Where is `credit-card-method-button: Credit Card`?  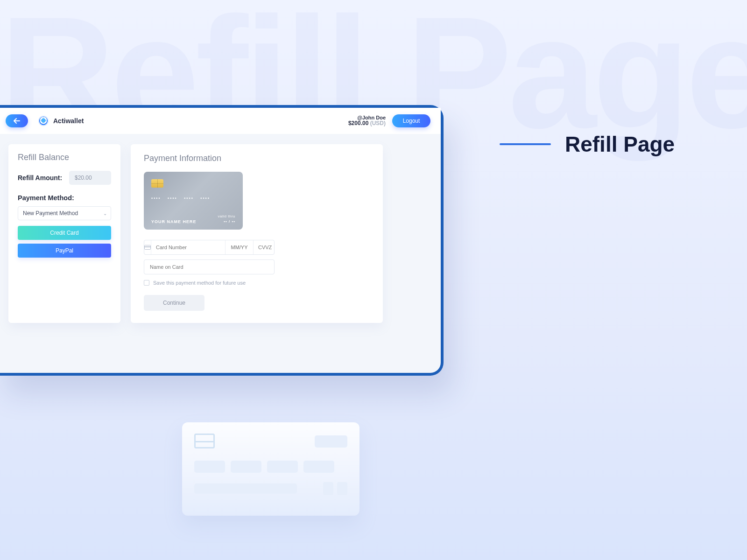
credit-card-method-button: Credit Card is located at coordinates (64, 233).